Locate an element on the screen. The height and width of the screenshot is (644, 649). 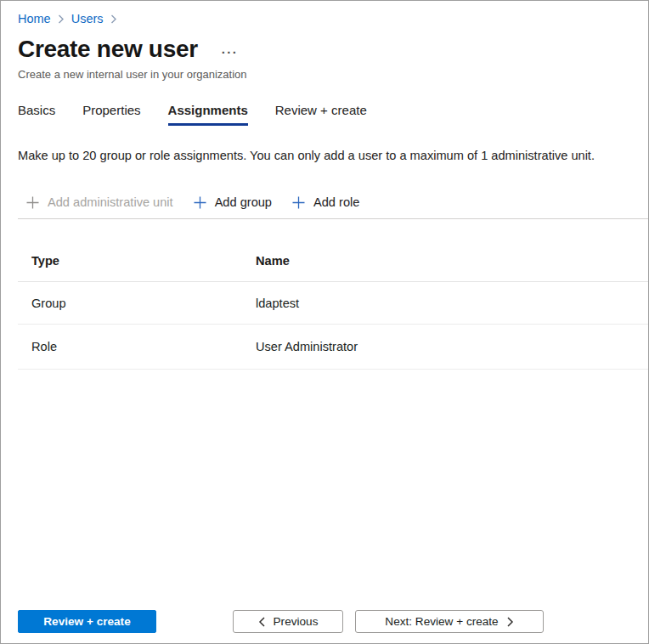
previous-button: Previous is located at coordinates (288, 622).